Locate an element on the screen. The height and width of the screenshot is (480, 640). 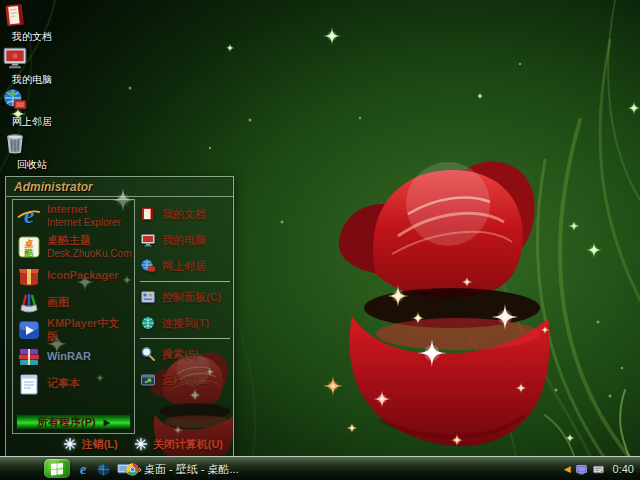
desktop-icon-label: 我的文档 is located at coordinates (32, 37).